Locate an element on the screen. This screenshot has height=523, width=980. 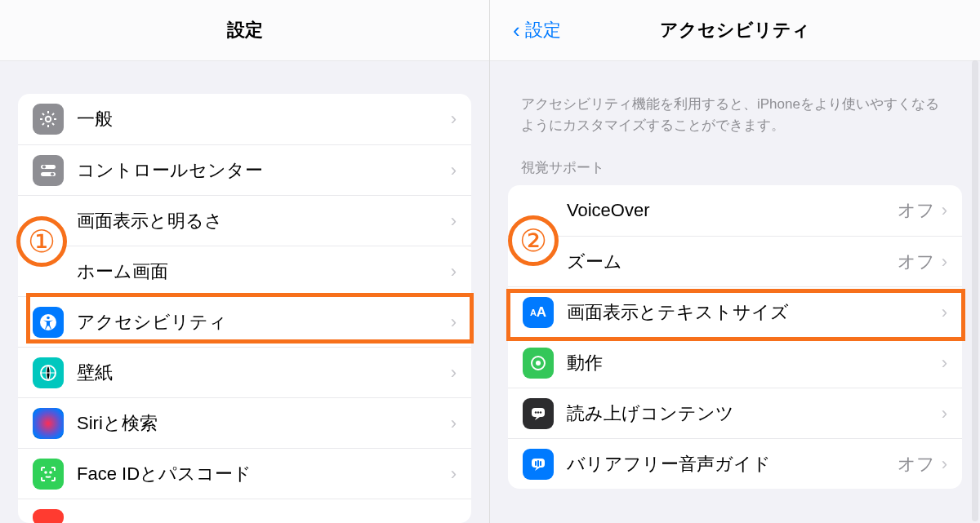
scrollbar is located at coordinates (975, 290).